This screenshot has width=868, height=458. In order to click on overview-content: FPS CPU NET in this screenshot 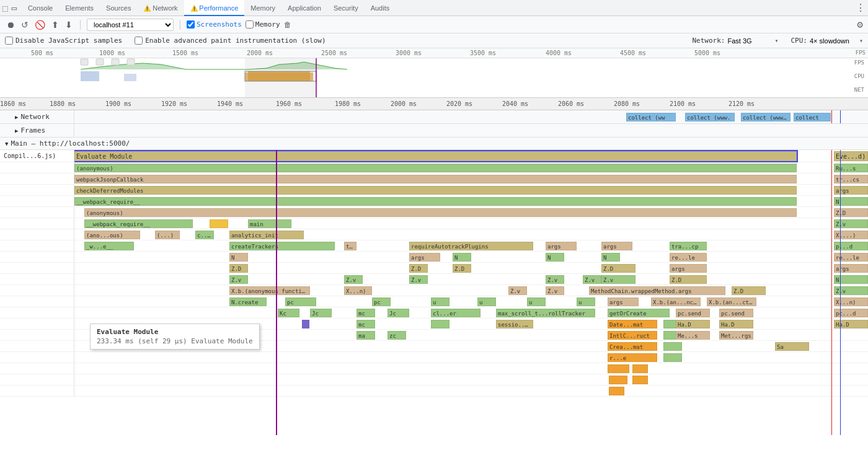, I will do `click(434, 78)`.